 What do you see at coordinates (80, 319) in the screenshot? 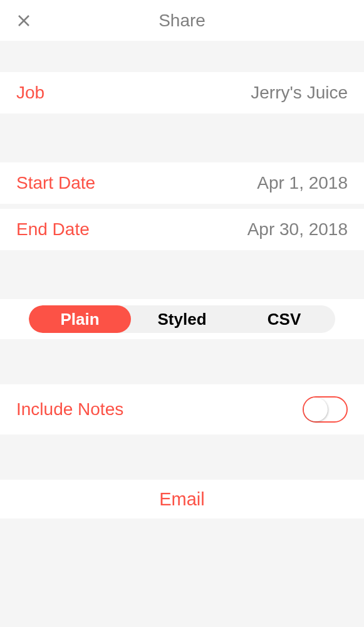
I see `format-option-plain: Plain` at bounding box center [80, 319].